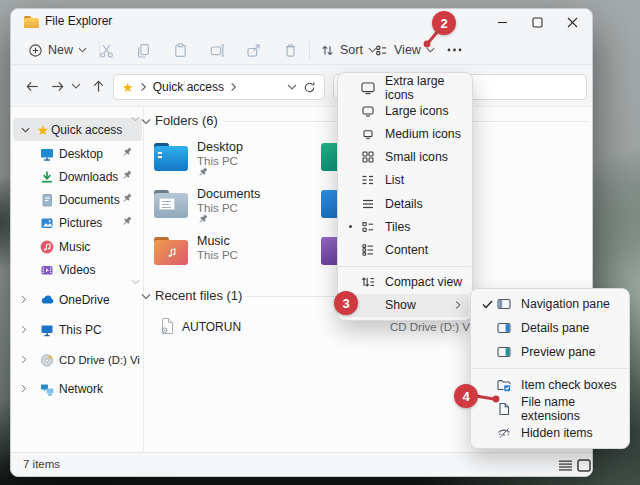 This screenshot has height=485, width=640. Describe the element at coordinates (47, 154) in the screenshot. I see `desktop-icon` at that location.